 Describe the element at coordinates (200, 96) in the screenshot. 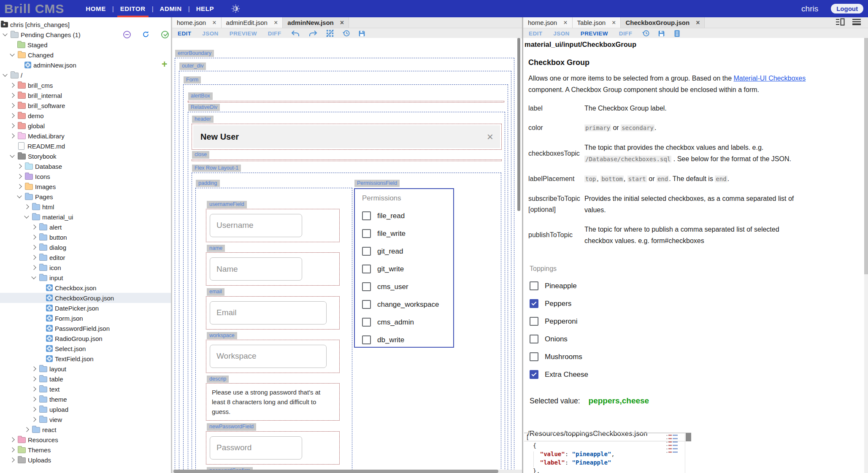

I see `component-chip-alertBox: alertBox` at that location.